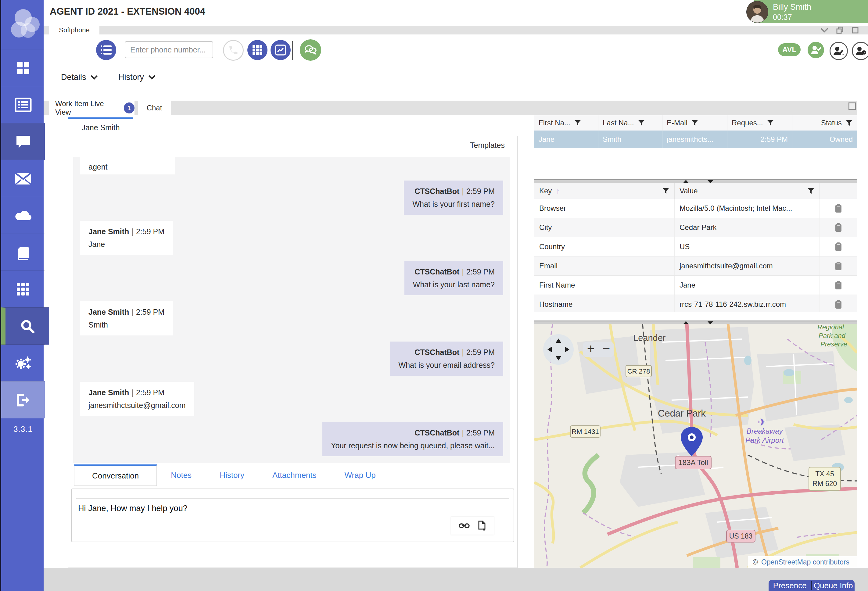 The image size is (868, 591). I want to click on queue-info-button: Queue Info, so click(834, 585).